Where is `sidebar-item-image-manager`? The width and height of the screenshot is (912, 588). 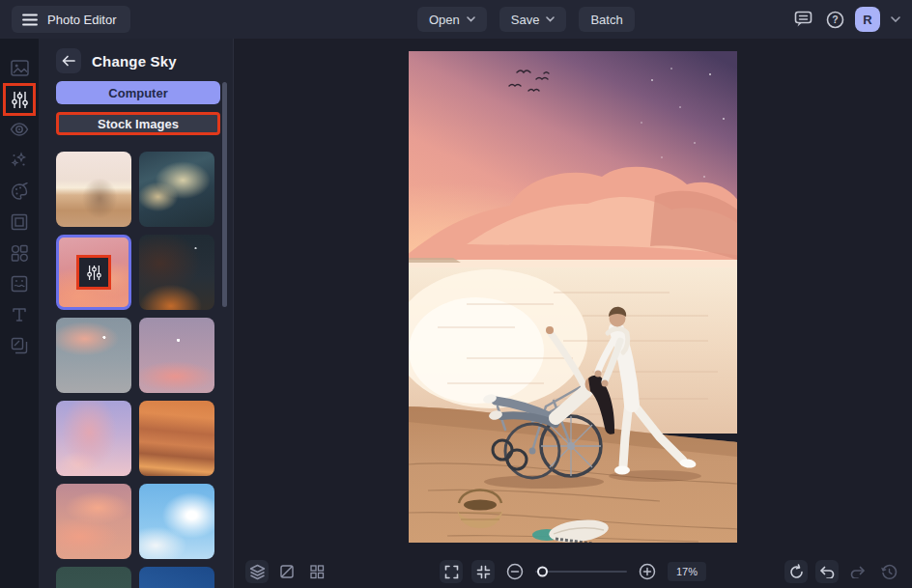 sidebar-item-image-manager is located at coordinates (19, 68).